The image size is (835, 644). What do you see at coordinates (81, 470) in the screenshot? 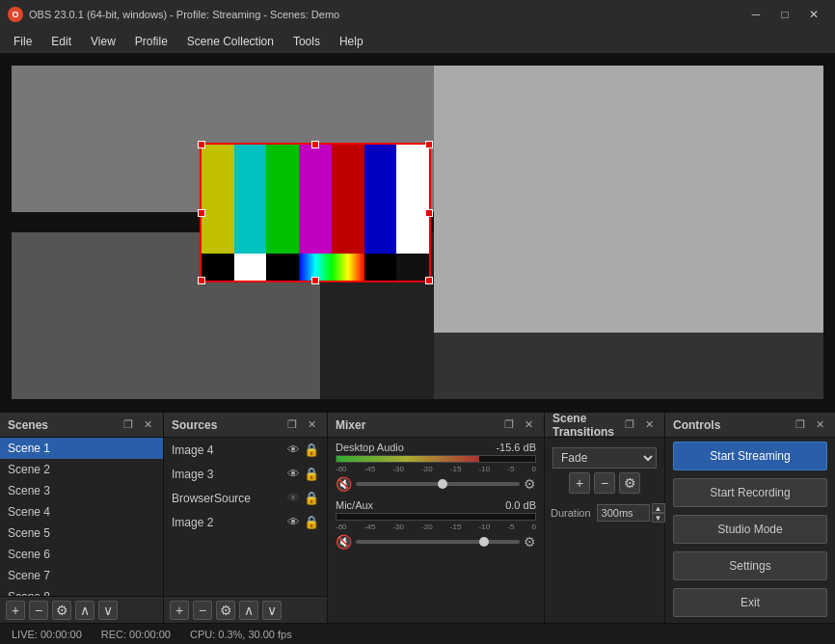
I see `scene-item-2: Scene 2` at bounding box center [81, 470].